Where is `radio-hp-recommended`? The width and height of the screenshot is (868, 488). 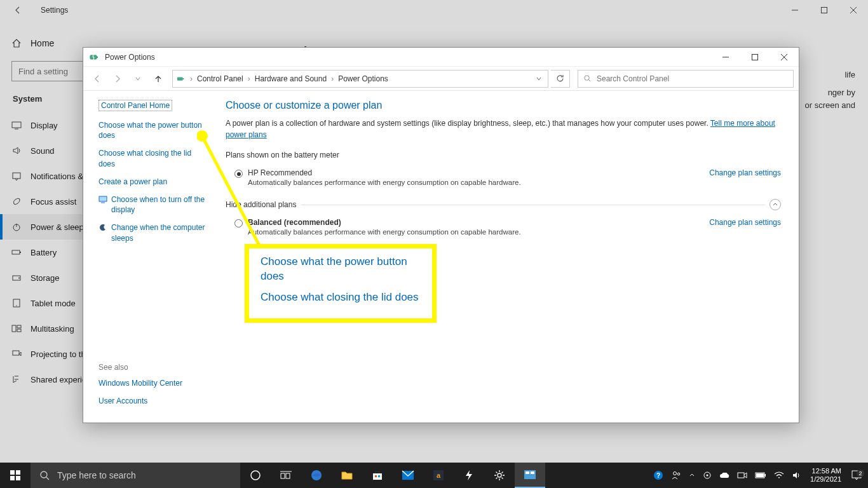 radio-hp-recommended is located at coordinates (239, 174).